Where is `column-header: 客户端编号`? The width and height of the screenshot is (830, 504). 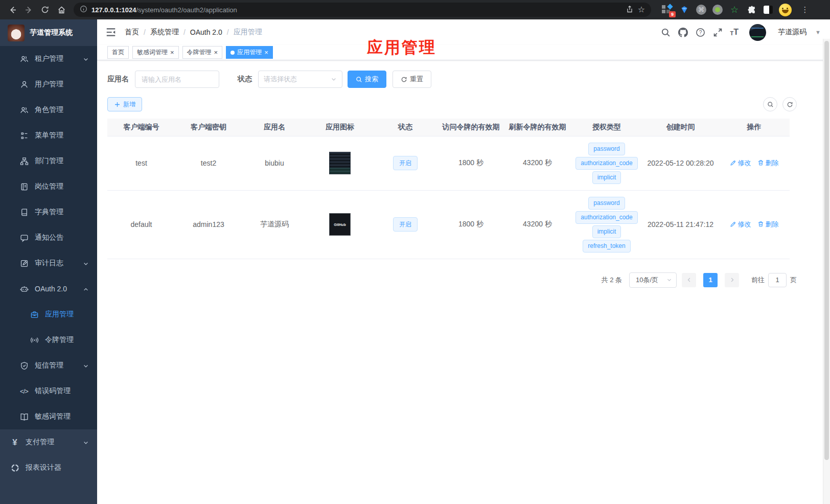 column-header: 客户端编号 is located at coordinates (141, 127).